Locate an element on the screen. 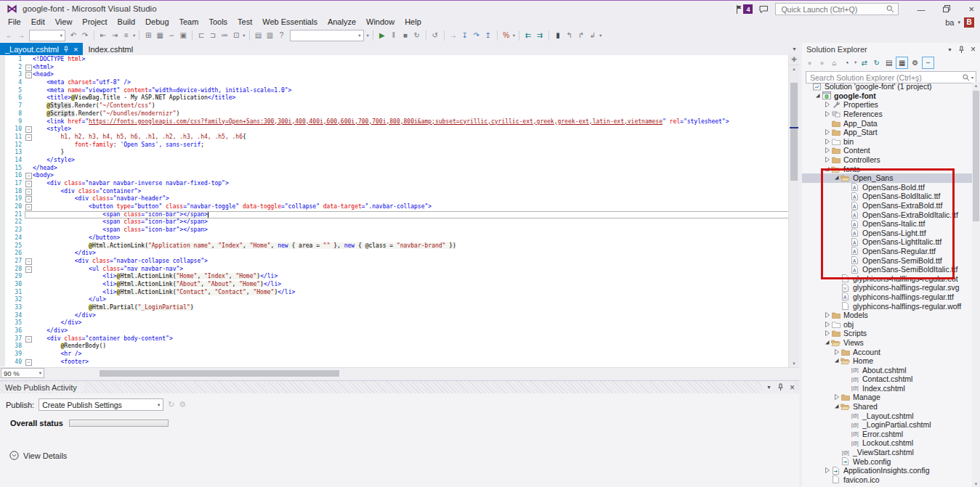  avatar: B is located at coordinates (969, 22).